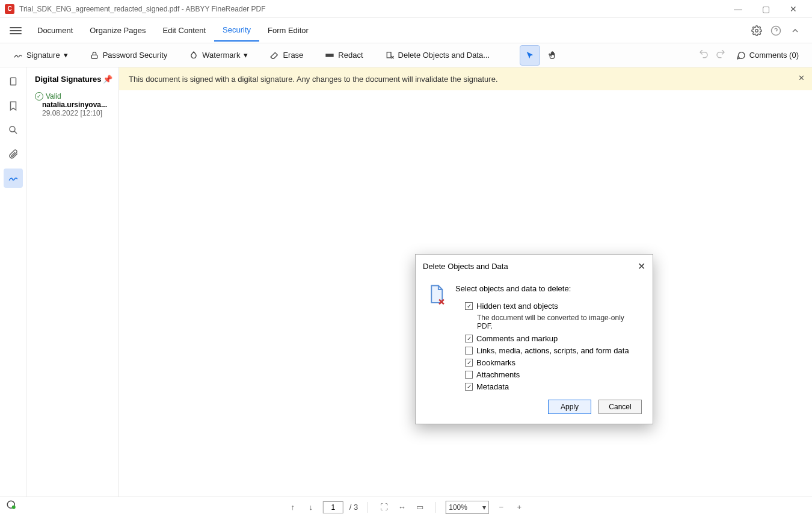  What do you see at coordinates (641, 266) in the screenshot?
I see `dialog-close-button: ✕` at bounding box center [641, 266].